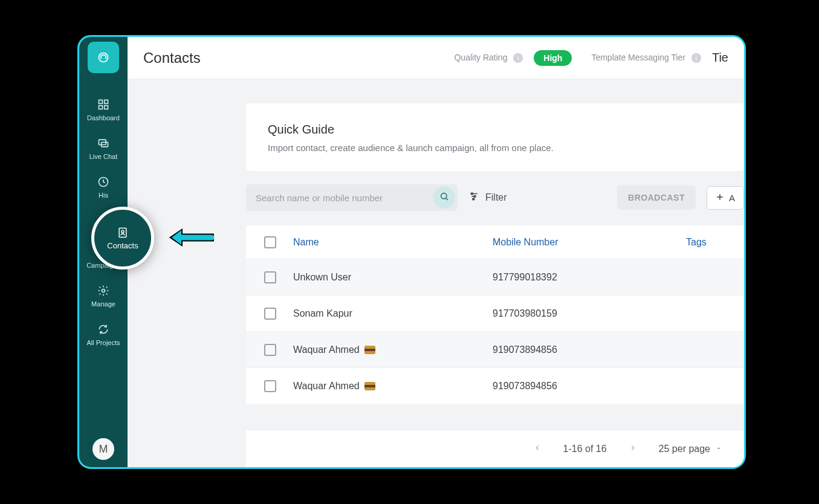  I want to click on filter-label: Filter, so click(496, 198).